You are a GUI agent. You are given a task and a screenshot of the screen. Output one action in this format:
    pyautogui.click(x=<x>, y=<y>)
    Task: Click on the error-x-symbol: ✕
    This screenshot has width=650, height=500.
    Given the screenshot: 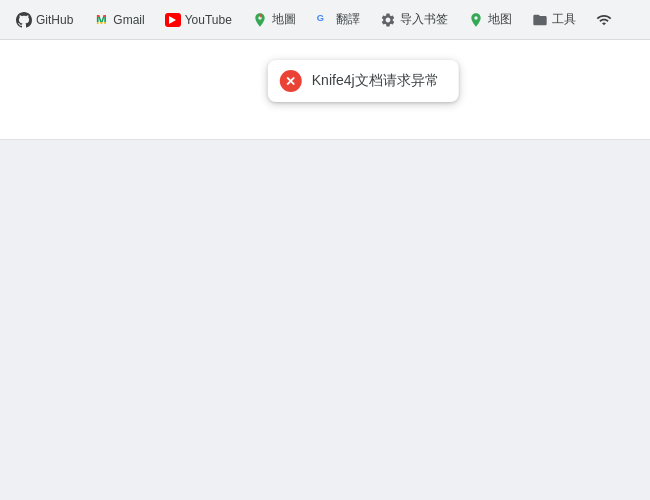 What is the action you would take?
    pyautogui.click(x=290, y=82)
    